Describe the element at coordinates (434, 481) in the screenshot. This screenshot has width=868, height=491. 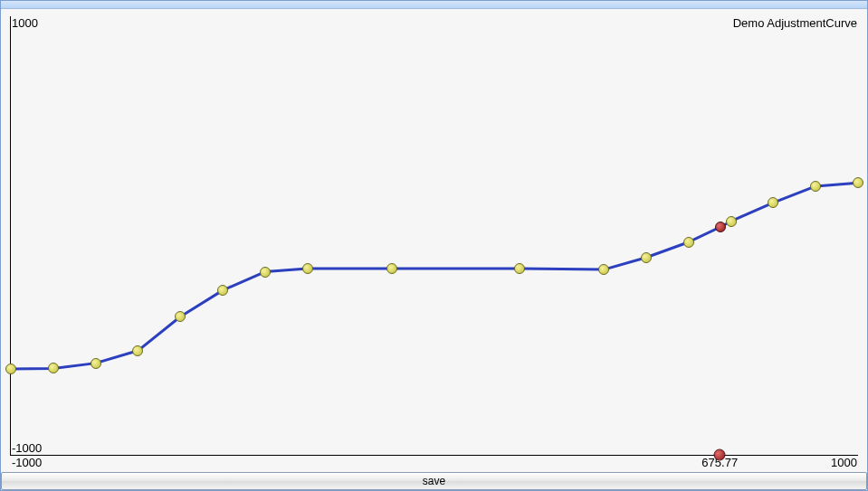
I see `button-bar: save` at that location.